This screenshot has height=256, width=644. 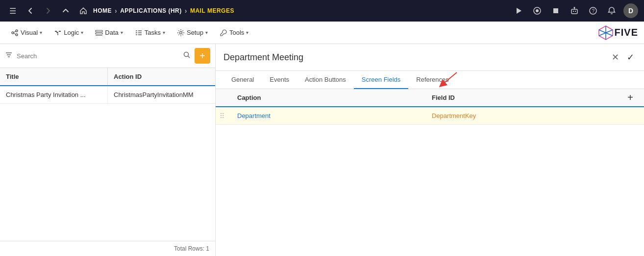 What do you see at coordinates (108, 77) in the screenshot?
I see `list-header: Title Action ID` at bounding box center [108, 77].